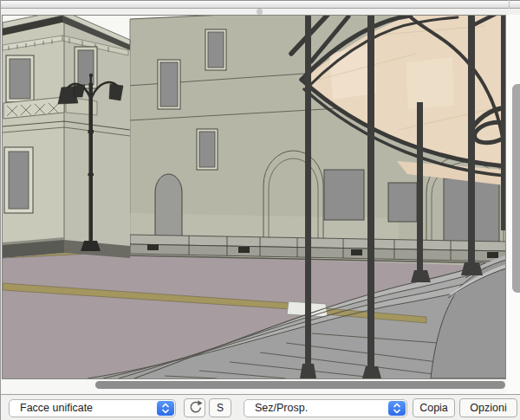  I want to click on view-mode-popup: Sez/Prosp., so click(326, 409).